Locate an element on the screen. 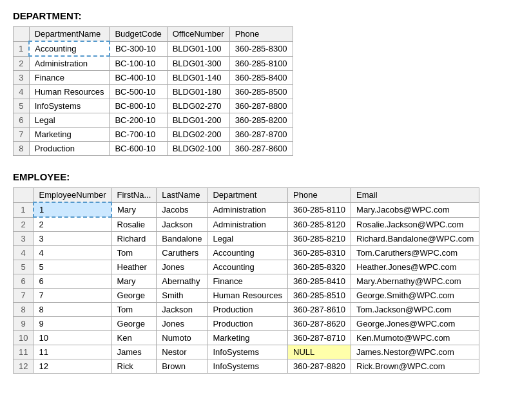  emp-col-empnum: EmployeeNumber is located at coordinates (72, 196).